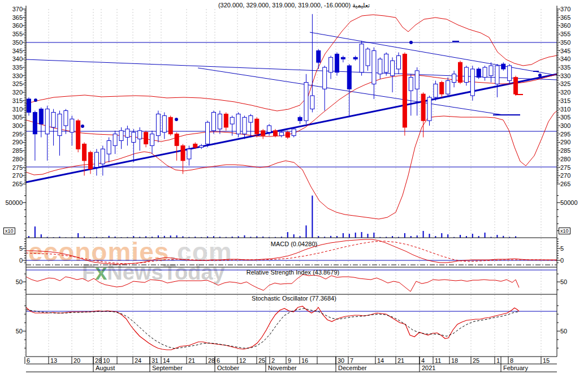  I want to click on month-label: February, so click(516, 368).